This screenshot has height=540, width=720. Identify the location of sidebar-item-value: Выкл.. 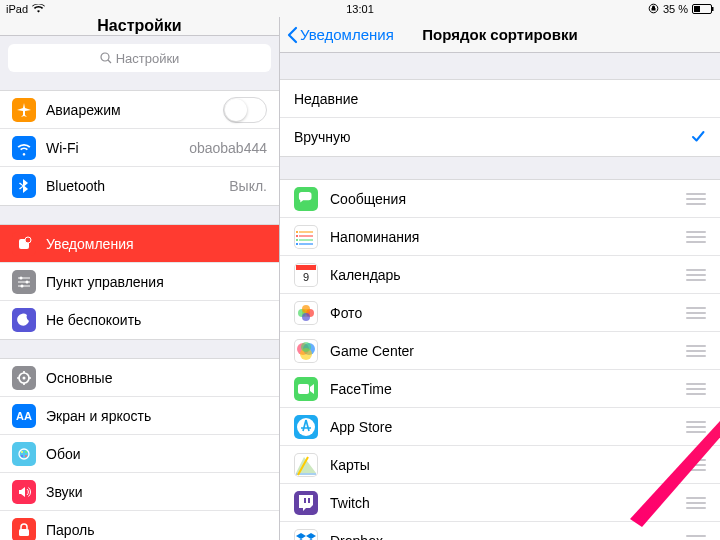
(248, 186).